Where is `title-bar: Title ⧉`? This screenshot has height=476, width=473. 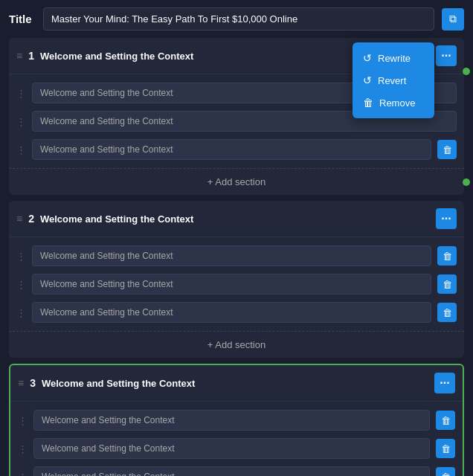
title-bar: Title ⧉ is located at coordinates (236, 19).